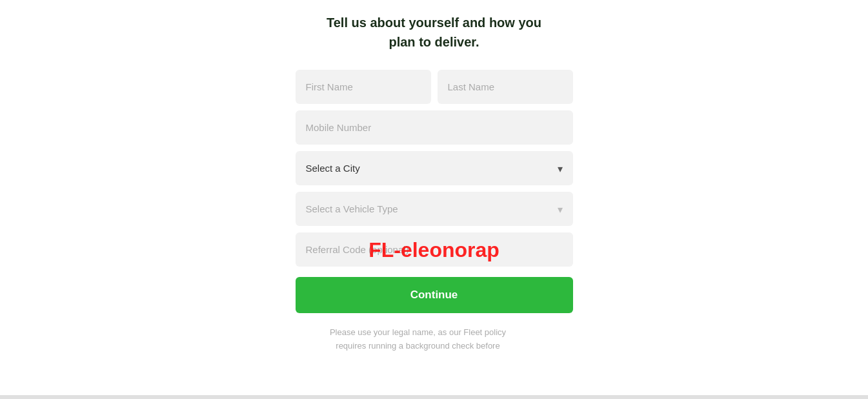 This screenshot has width=868, height=399. I want to click on vehicle-select-wrapper: Select a Vehicle Type Car Motorcycle Bic…, so click(434, 209).